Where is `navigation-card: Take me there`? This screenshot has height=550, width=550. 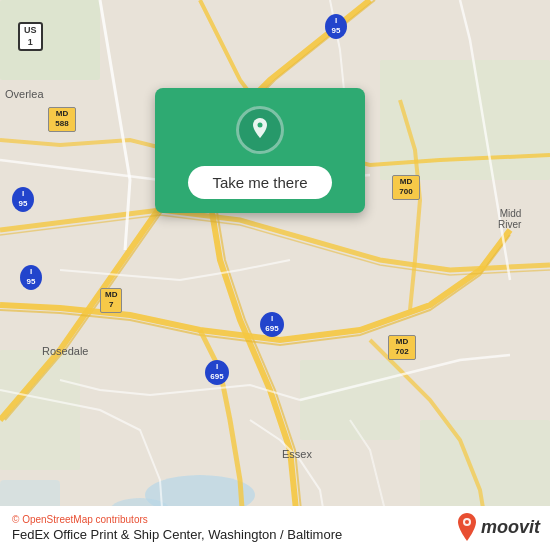 navigation-card: Take me there is located at coordinates (260, 150).